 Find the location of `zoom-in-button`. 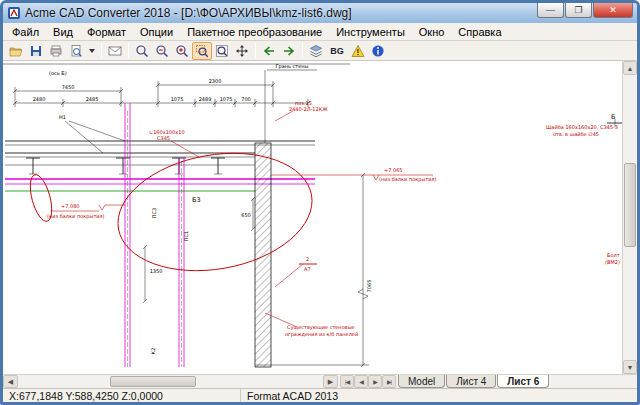

zoom-in-button is located at coordinates (182, 51).